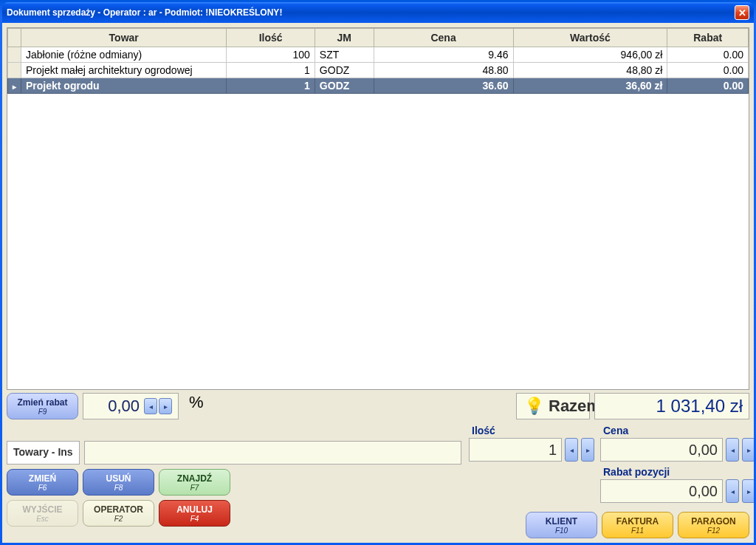 Image resolution: width=756 pixels, height=545 pixels. What do you see at coordinates (344, 38) in the screenshot?
I see `col-jm: JM` at bounding box center [344, 38].